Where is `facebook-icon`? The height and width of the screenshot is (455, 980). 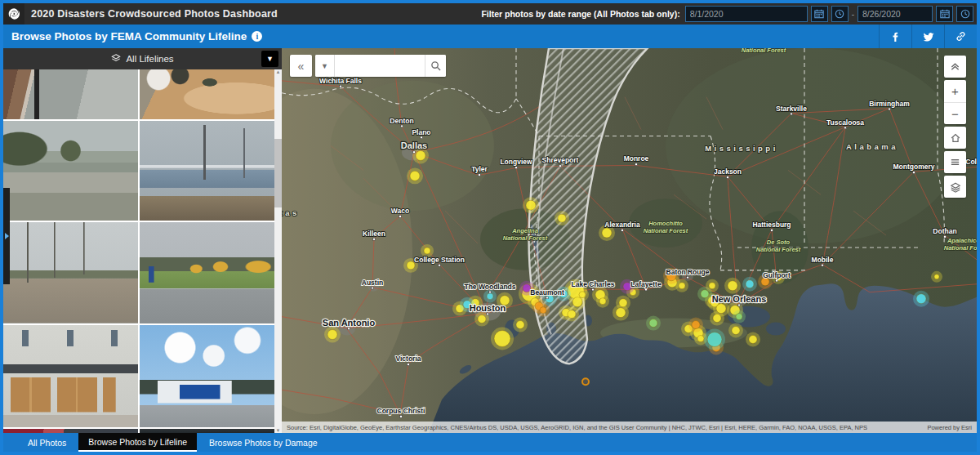
facebook-icon is located at coordinates (895, 36).